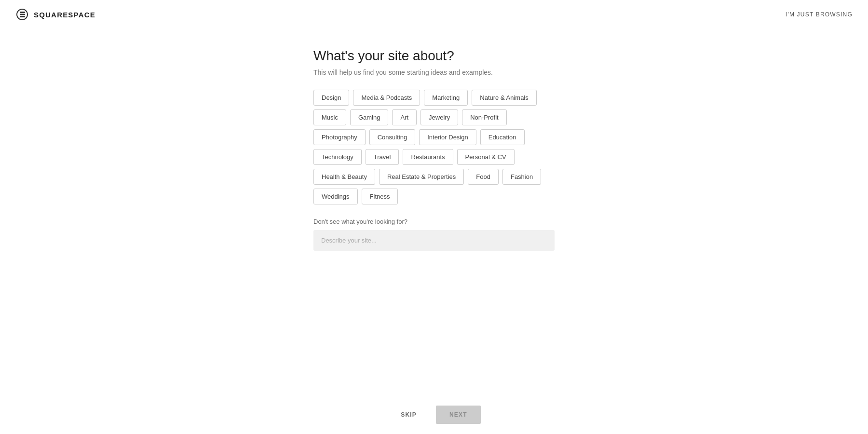 Image resolution: width=868 pixels, height=434 pixels. What do you see at coordinates (404, 118) in the screenshot?
I see `tag-art: Art` at bounding box center [404, 118].